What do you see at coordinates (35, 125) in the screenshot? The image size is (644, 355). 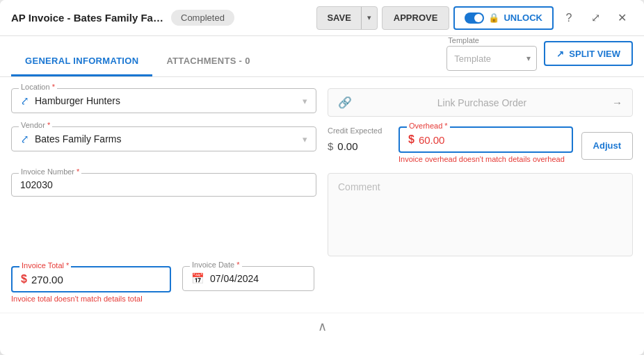 I see `vendor-label: Vendor` at bounding box center [35, 125].